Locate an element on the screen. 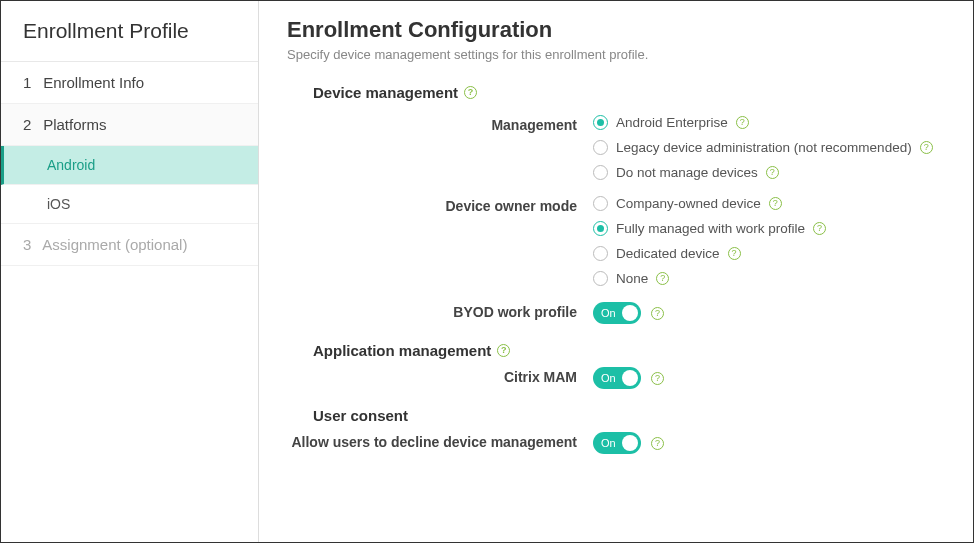 The image size is (974, 543). toggle-byod: On is located at coordinates (617, 313).